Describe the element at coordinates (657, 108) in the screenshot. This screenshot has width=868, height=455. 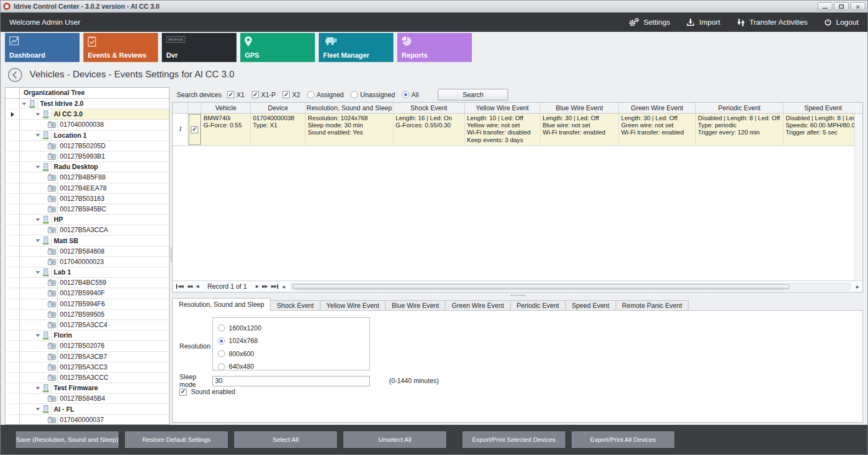
I see `column-header-green-wire-event: Green Wire Event` at that location.